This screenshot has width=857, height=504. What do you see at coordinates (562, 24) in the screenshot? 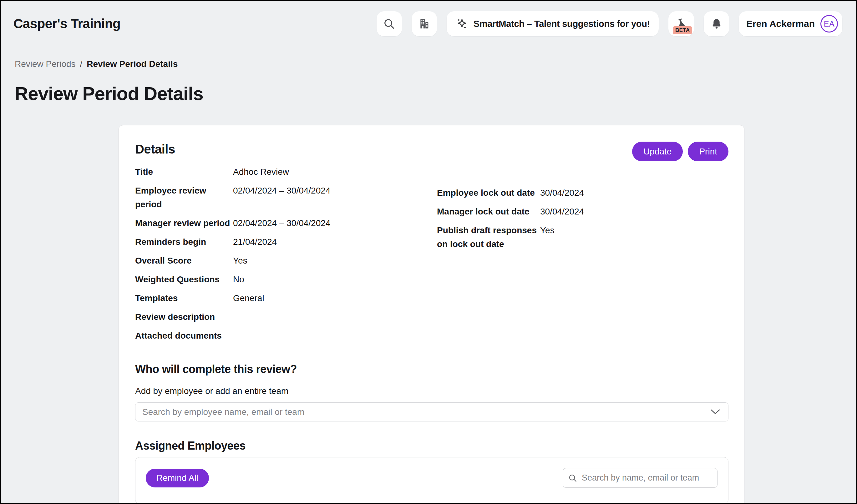
I see `smartmatch-label: SmartMatch – Talent suggestions for you!` at bounding box center [562, 24].